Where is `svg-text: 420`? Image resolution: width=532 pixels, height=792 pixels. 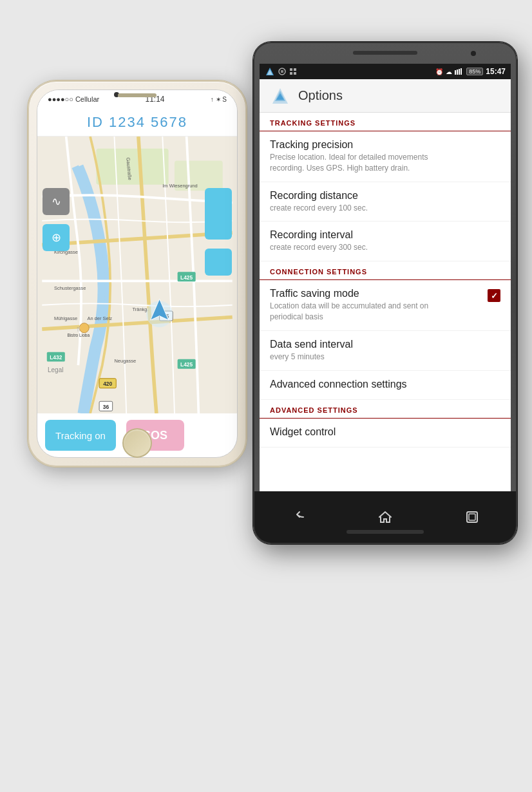
svg-text: 420 is located at coordinates (108, 384).